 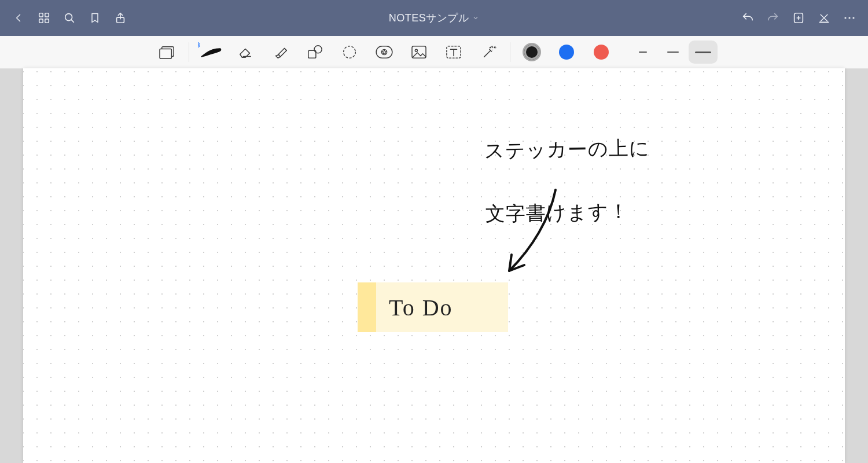 What do you see at coordinates (799, 18) in the screenshot?
I see `add-page-button` at bounding box center [799, 18].